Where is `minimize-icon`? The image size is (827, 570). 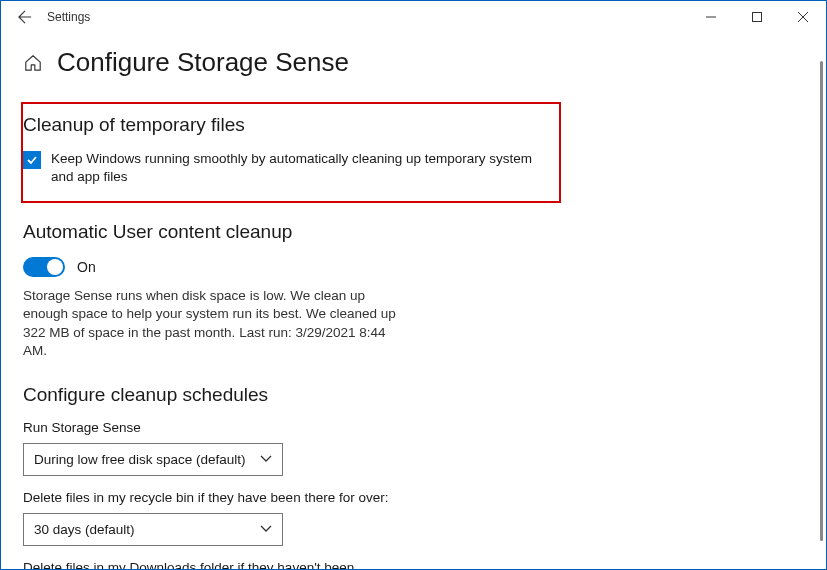
minimize-icon is located at coordinates (711, 17).